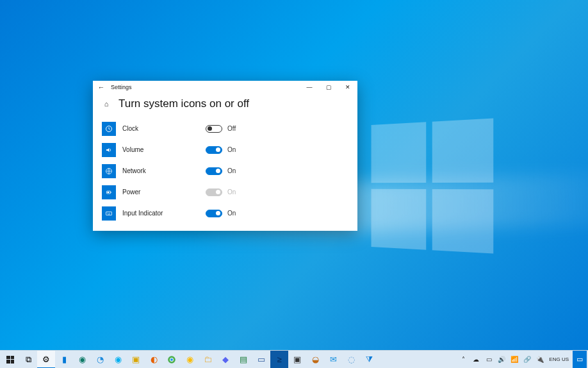  I want to click on tray-link-icon: 🔗, so click(527, 360).